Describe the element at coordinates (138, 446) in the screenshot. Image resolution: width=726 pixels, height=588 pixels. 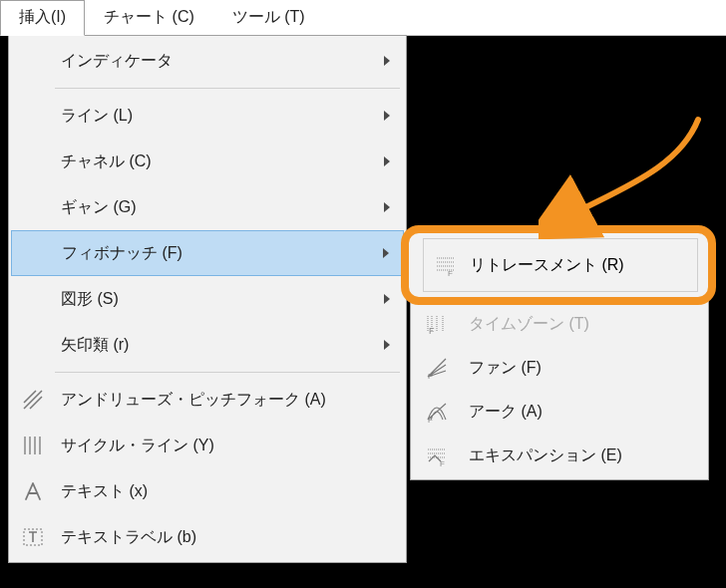
I see `menu-item-label: サイクル・ライン (Y)` at that location.